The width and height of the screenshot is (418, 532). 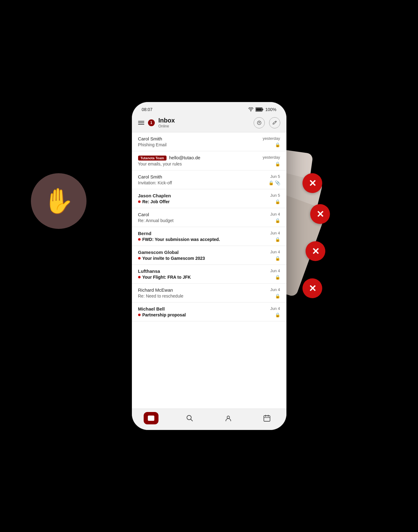 What do you see at coordinates (267, 418) in the screenshot?
I see `nav-calendar` at bounding box center [267, 418].